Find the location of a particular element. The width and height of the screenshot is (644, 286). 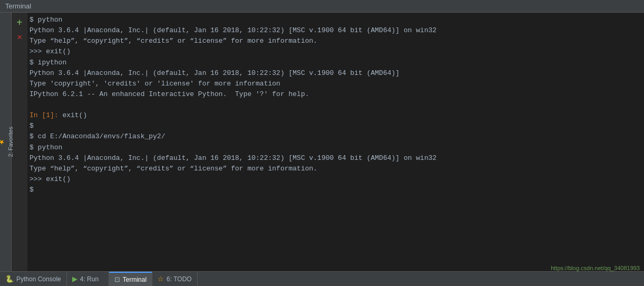

tab-todo: ☆6: TODO is located at coordinates (175, 279).